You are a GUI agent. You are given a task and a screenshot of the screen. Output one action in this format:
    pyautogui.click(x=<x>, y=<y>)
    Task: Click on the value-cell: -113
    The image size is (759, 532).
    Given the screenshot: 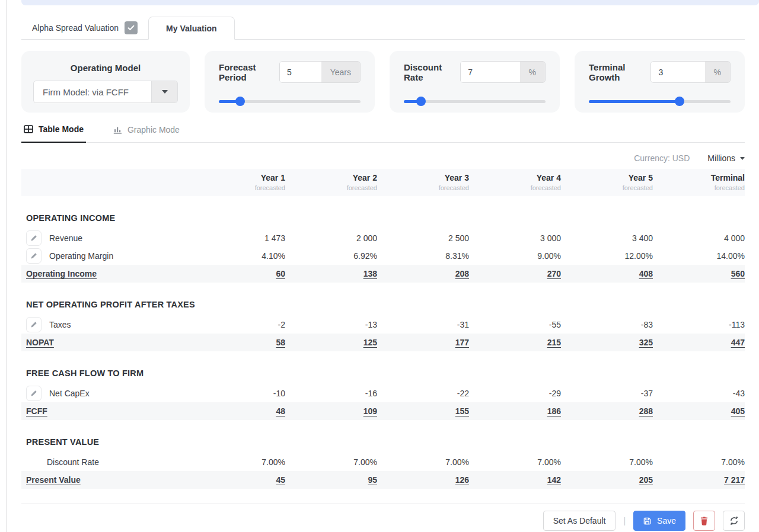 What is the action you would take?
    pyautogui.click(x=699, y=325)
    